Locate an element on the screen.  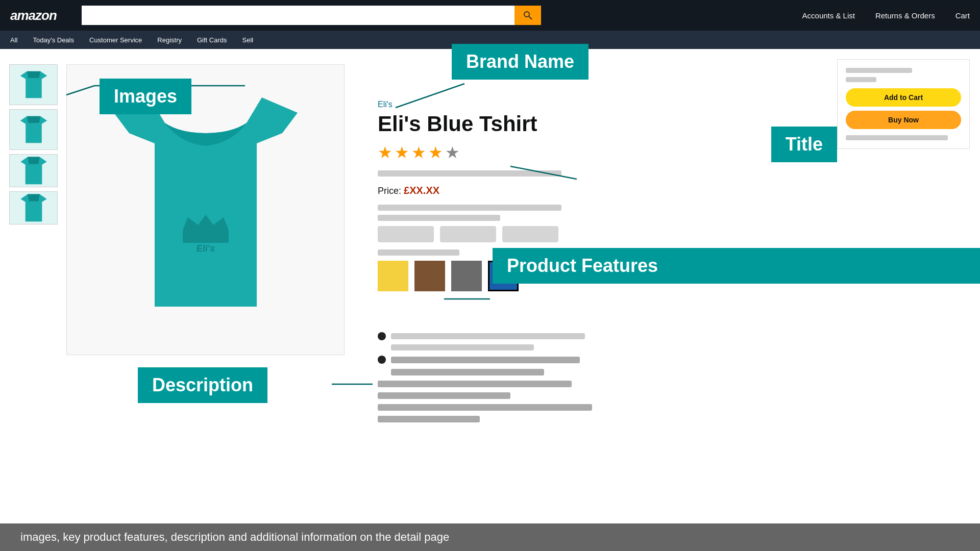
subnav-deals: Today's Deals is located at coordinates (53, 40).